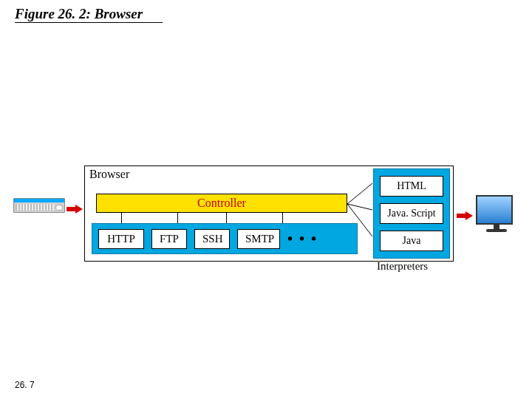  I want to click on protocols-row: HTTP FTP SSH SMTP • • •, so click(225, 239).